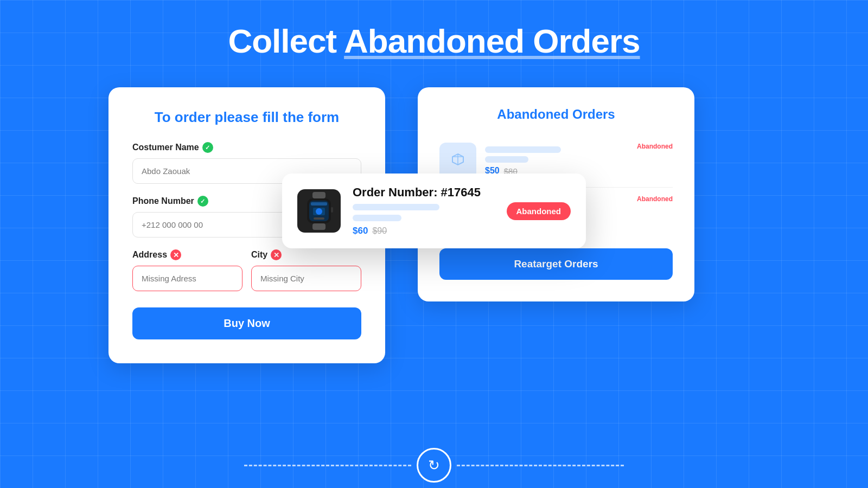  Describe the element at coordinates (188, 255) in the screenshot. I see `address-label: Address ✕` at that location.